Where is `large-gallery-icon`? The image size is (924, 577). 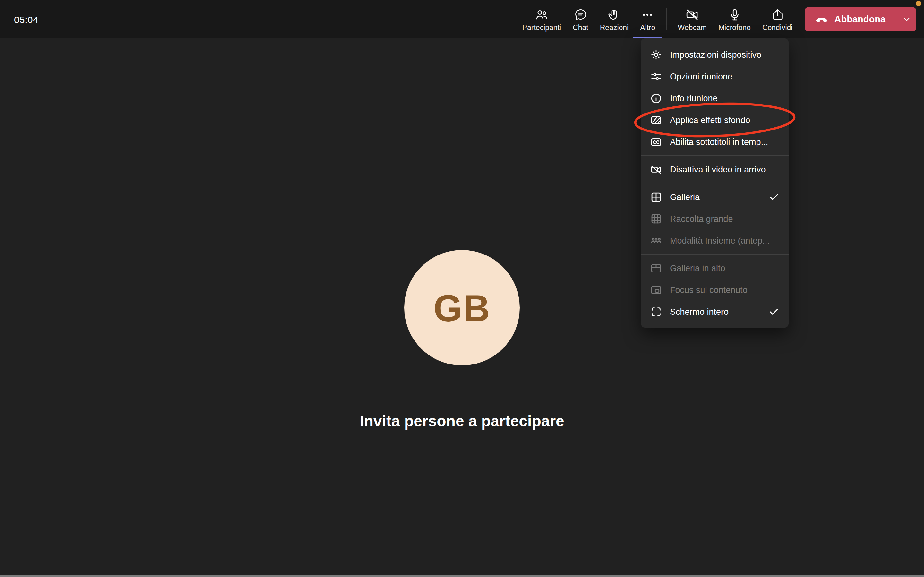
large-gallery-icon is located at coordinates (656, 219).